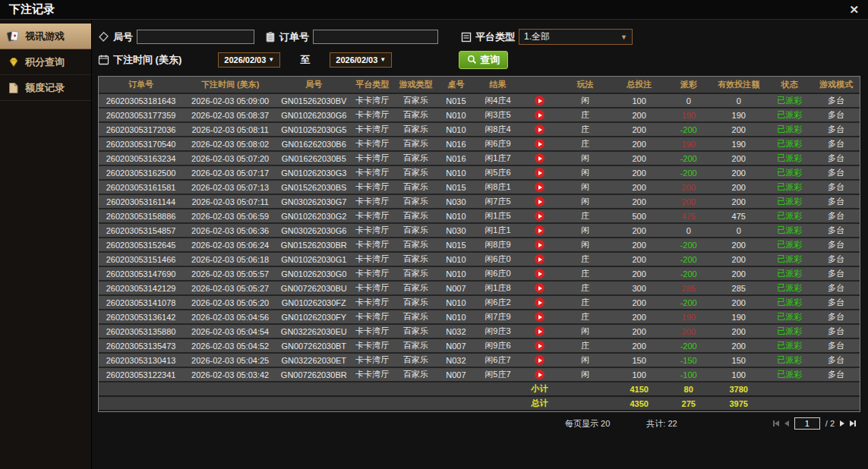  What do you see at coordinates (456, 85) in the screenshot?
I see `column-header: 桌号` at bounding box center [456, 85].